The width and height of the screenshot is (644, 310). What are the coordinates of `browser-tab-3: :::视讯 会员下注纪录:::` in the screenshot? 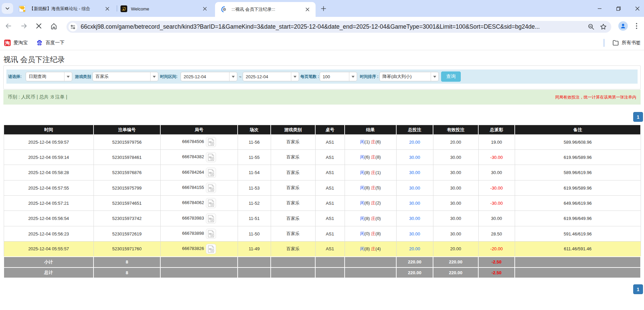 It's located at (265, 9).